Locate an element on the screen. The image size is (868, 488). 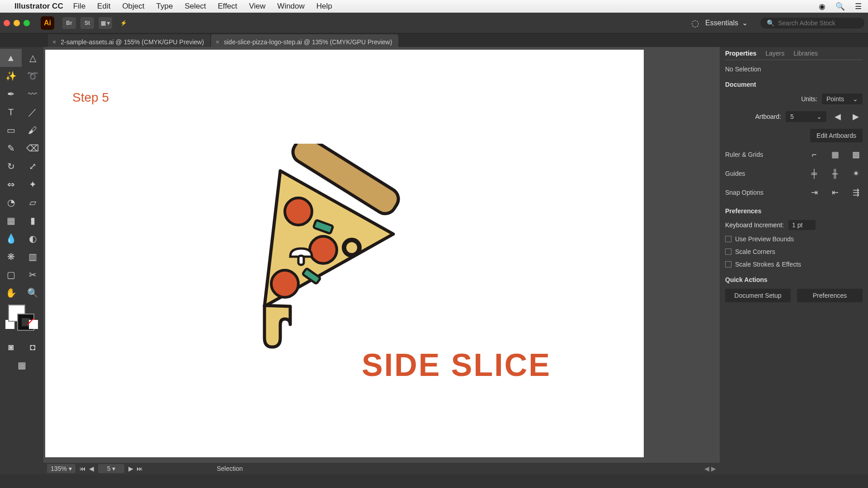
preview-bounds-checkbox: Use Preview Bounds is located at coordinates (794, 239).